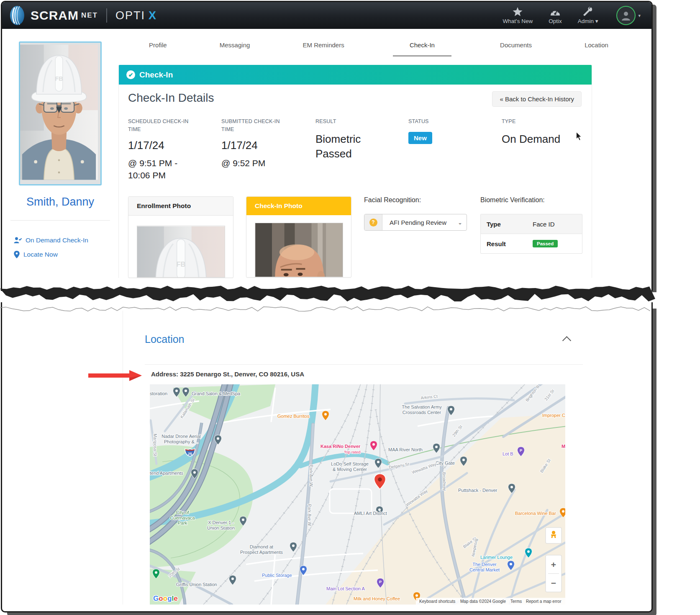  What do you see at coordinates (371, 513) in the screenshot?
I see `map-label: AMLI Art District` at bounding box center [371, 513].